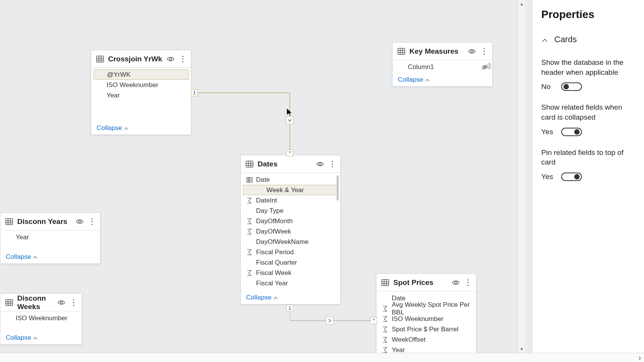 The height and width of the screenshot is (362, 644). I want to click on prop-pin-related: Pin related fields to top of card Yes, so click(588, 164).